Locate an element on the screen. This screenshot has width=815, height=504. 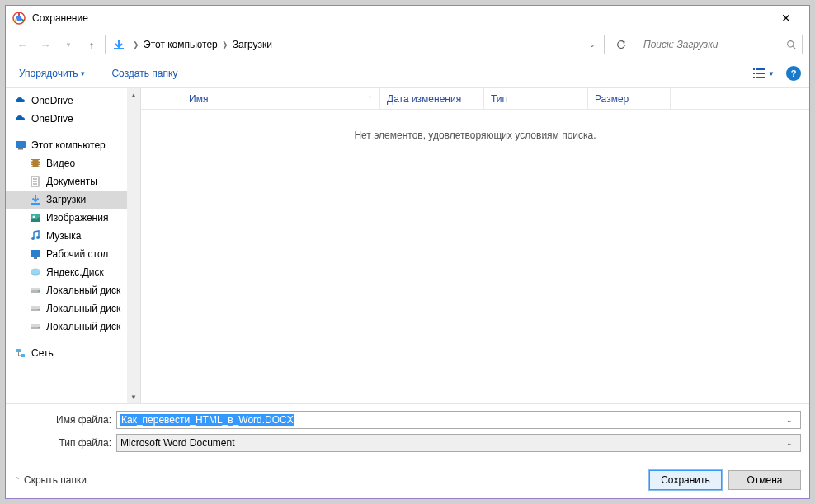
sidebar-desktop: Рабочий стол is located at coordinates (67, 254).